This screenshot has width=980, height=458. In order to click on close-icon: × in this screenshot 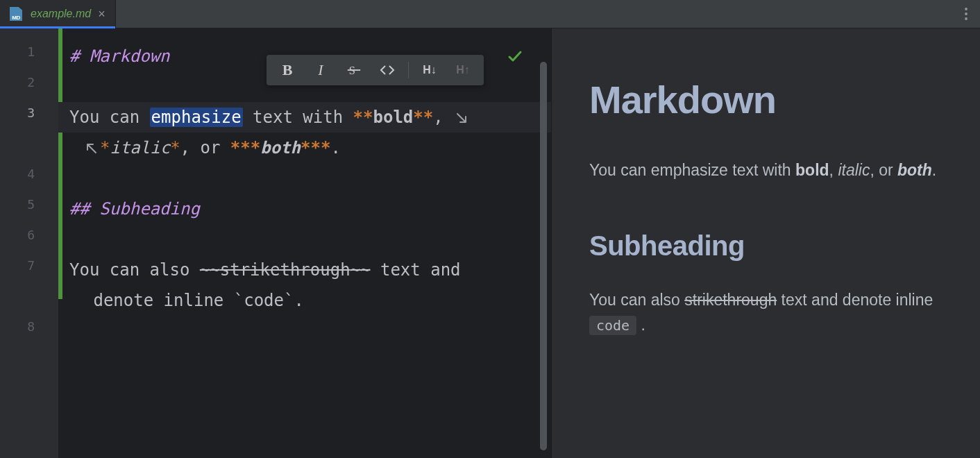, I will do `click(101, 14)`.